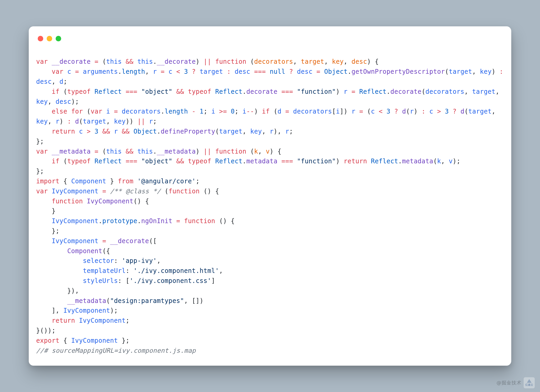  What do you see at coordinates (41, 38) in the screenshot?
I see `window-close-dot` at bounding box center [41, 38].